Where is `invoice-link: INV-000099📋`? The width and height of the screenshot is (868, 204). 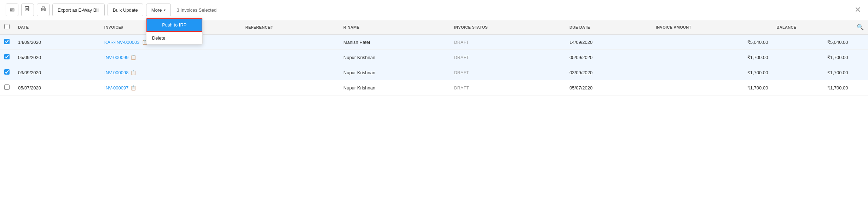 invoice-link: INV-000099📋 is located at coordinates (170, 57).